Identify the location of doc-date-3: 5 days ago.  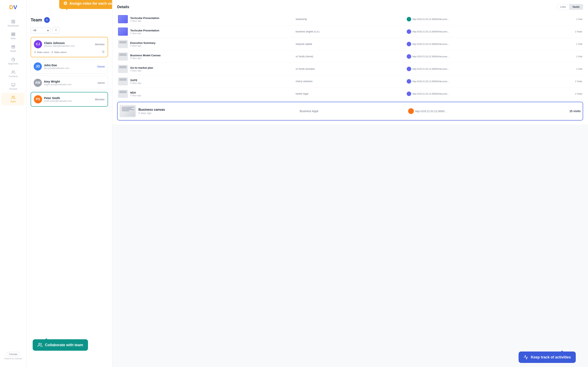
(212, 46).